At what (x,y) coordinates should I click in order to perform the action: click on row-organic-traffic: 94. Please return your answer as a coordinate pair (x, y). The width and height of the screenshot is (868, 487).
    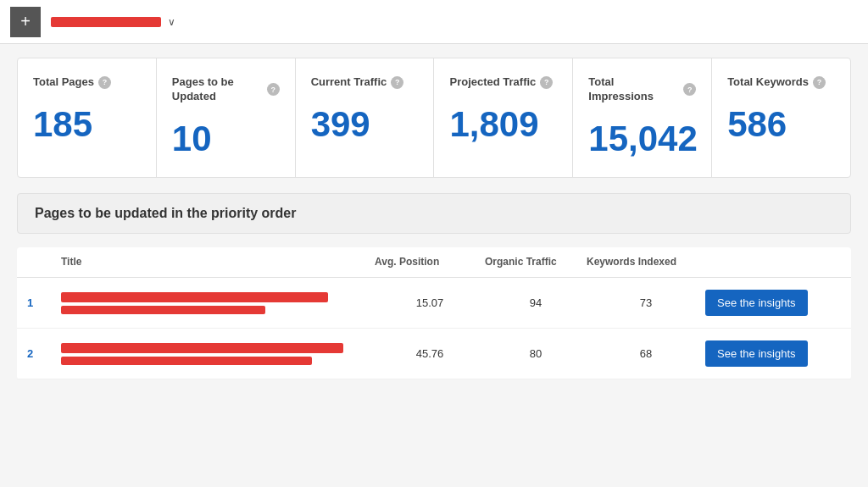
    Looking at the image, I should click on (536, 303).